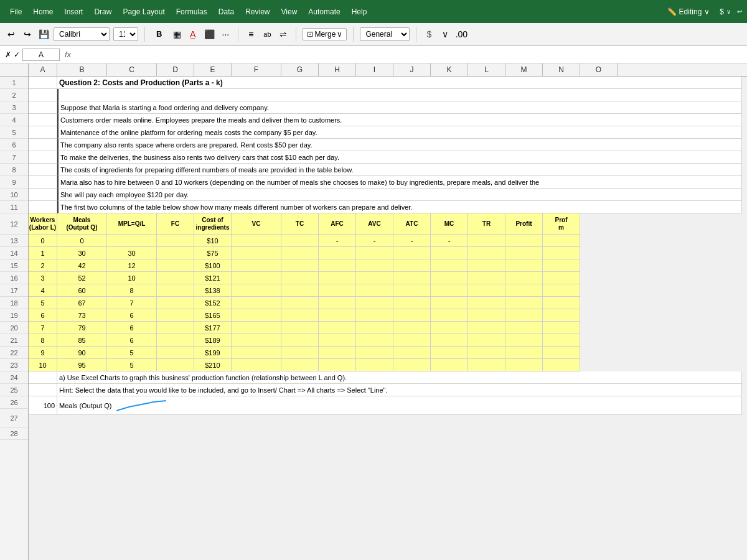 The height and width of the screenshot is (560, 747). What do you see at coordinates (43, 170) in the screenshot?
I see `cell-a8` at bounding box center [43, 170].